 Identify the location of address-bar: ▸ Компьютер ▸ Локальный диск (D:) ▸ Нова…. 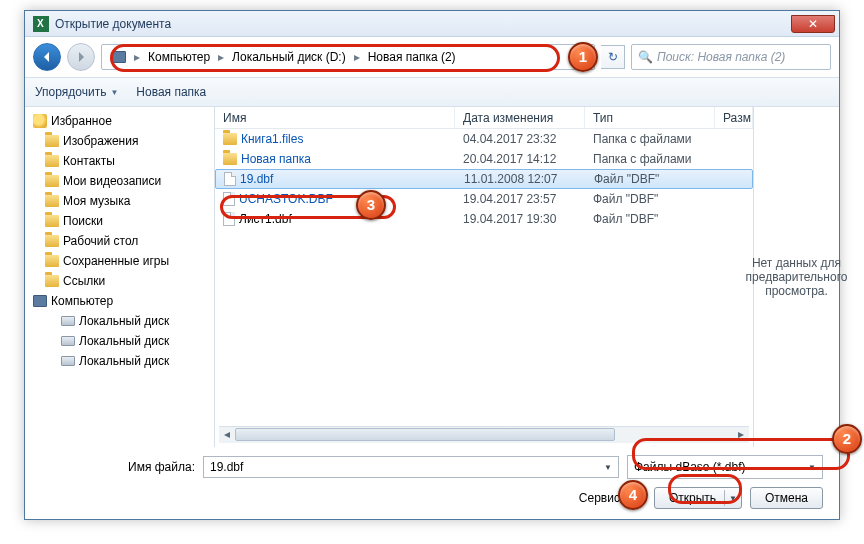
(432, 57).